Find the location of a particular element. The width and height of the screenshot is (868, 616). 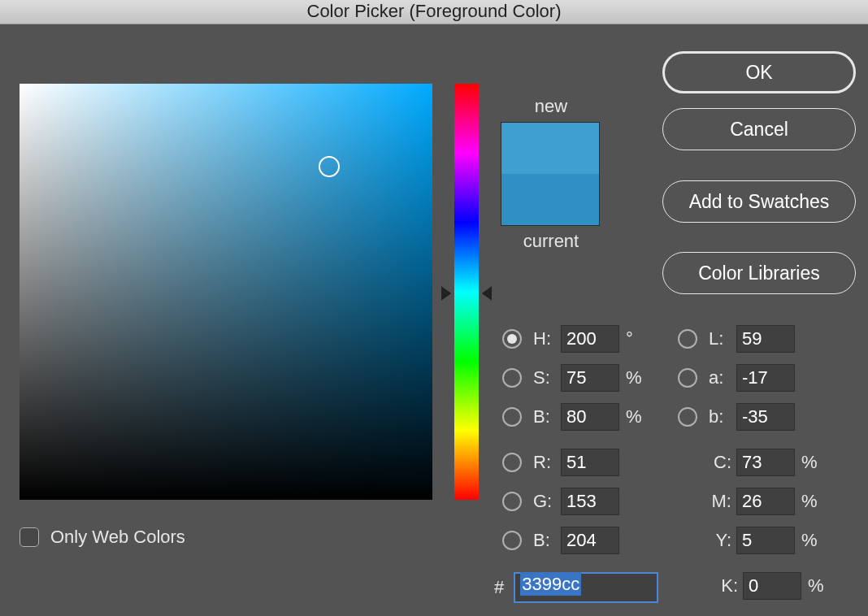

m-label: M: is located at coordinates (723, 501).